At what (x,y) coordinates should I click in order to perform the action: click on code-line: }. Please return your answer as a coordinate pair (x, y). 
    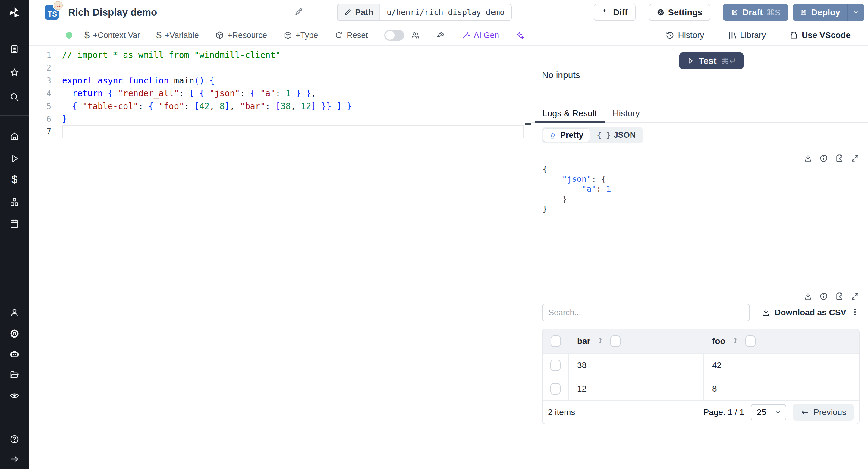
    Looking at the image, I should click on (577, 209).